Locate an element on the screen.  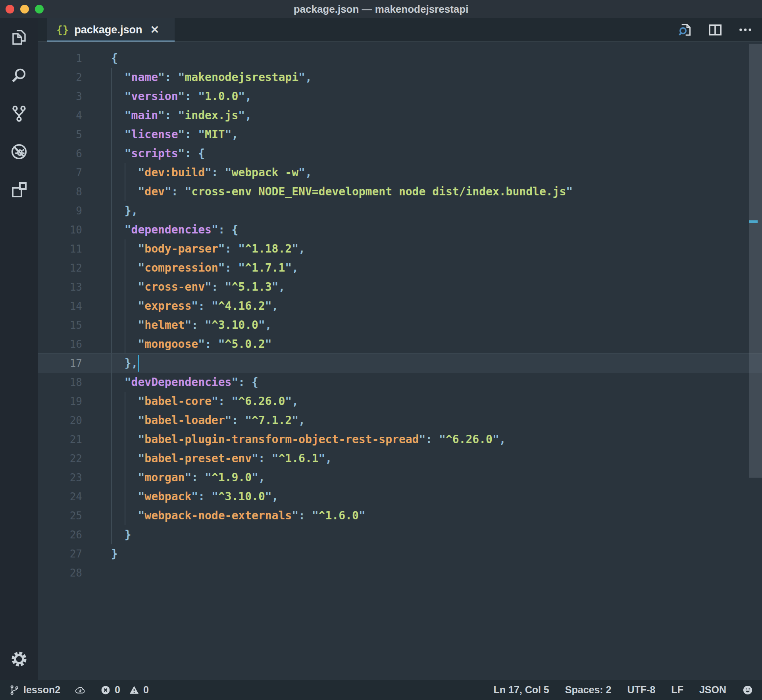
code-line: 5 "license": "MIT", is located at coordinates (400, 135).